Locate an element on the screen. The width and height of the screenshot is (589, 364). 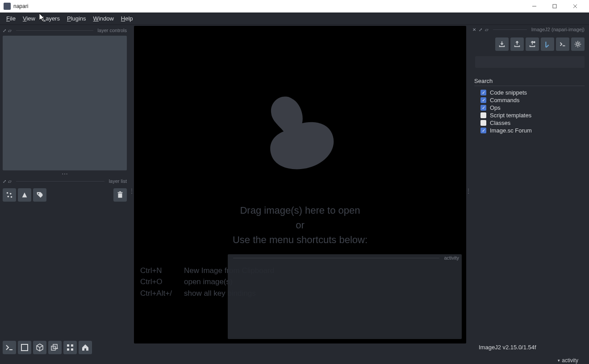
minimize-button is located at coordinates (534, 6).